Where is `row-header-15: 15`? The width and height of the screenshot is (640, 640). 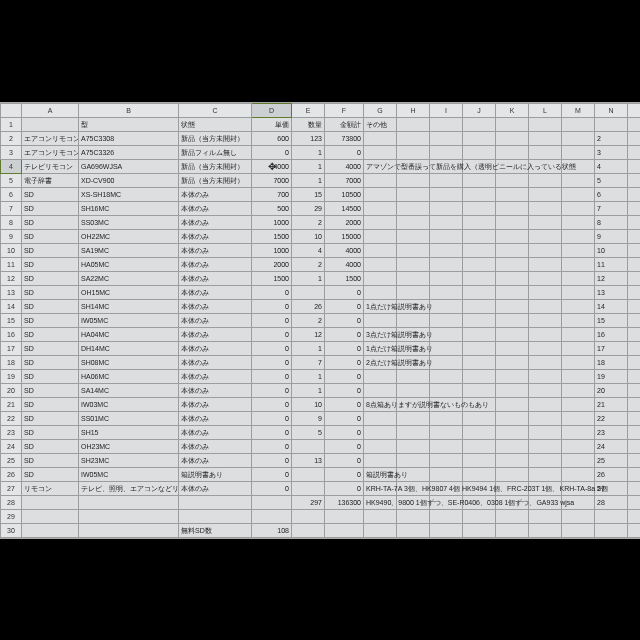
row-header-15: 15 is located at coordinates (12, 320).